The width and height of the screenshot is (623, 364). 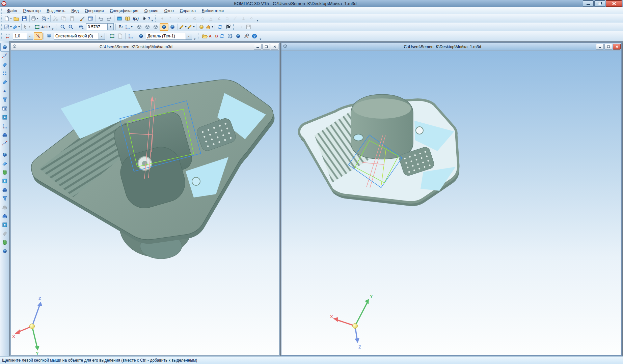 I want to click on snap-point-button: +, so click(x=162, y=19).